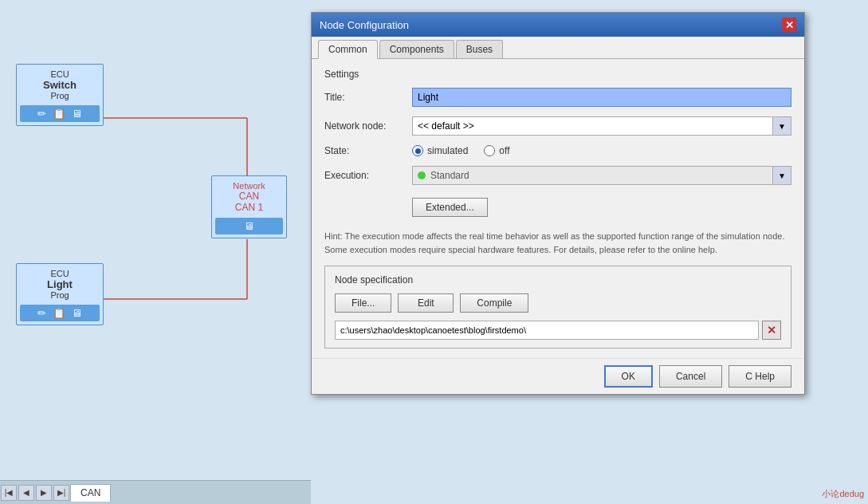  What do you see at coordinates (368, 97) in the screenshot?
I see `title-label: Title:` at bounding box center [368, 97].